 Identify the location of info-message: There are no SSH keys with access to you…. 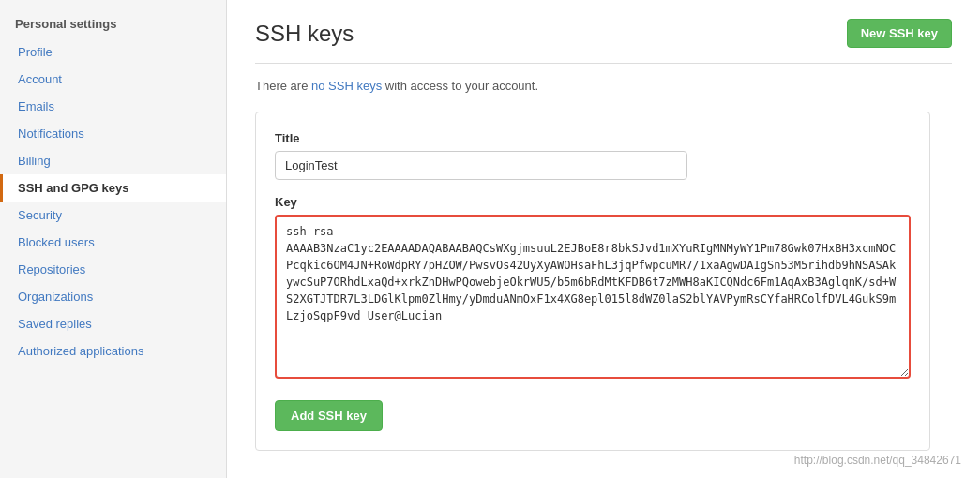
(604, 86).